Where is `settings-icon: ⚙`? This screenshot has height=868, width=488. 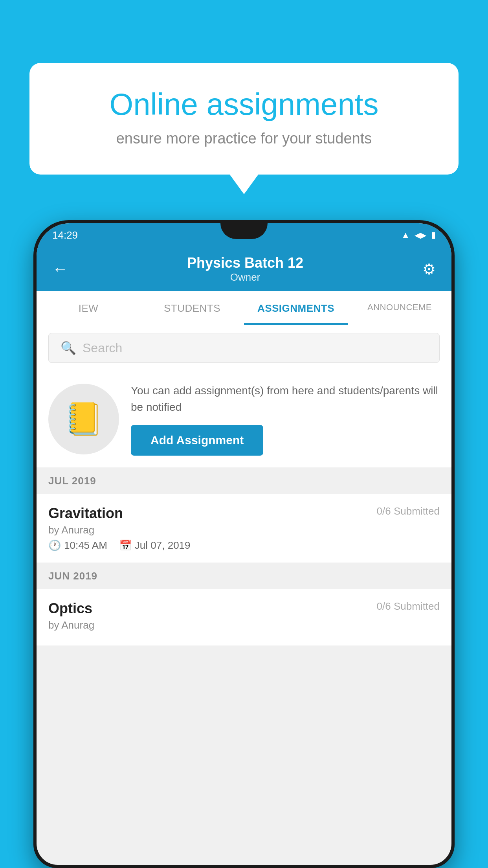
settings-icon: ⚙ is located at coordinates (429, 269).